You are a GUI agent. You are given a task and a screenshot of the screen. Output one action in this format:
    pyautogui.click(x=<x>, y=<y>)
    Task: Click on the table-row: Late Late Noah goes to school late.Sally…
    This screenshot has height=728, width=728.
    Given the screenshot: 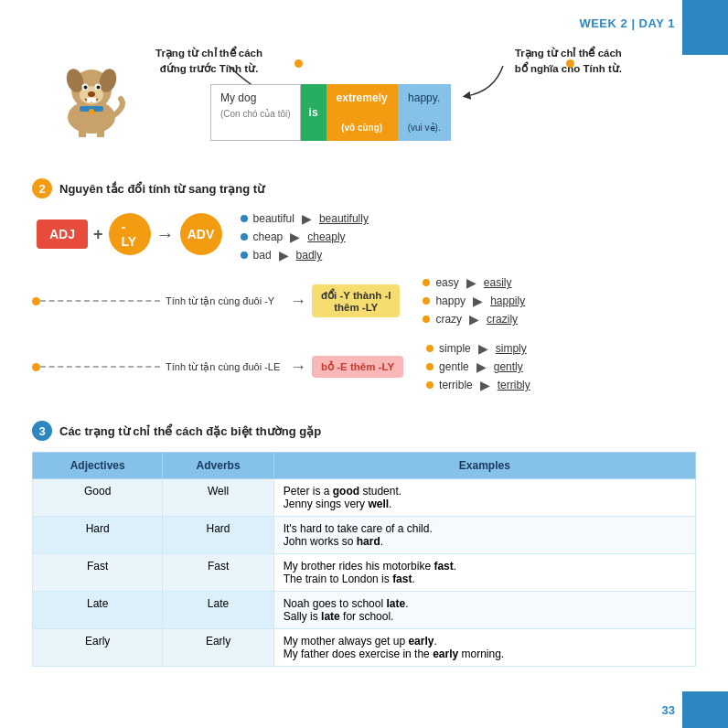 What is the action you would take?
    pyautogui.click(x=364, y=611)
    